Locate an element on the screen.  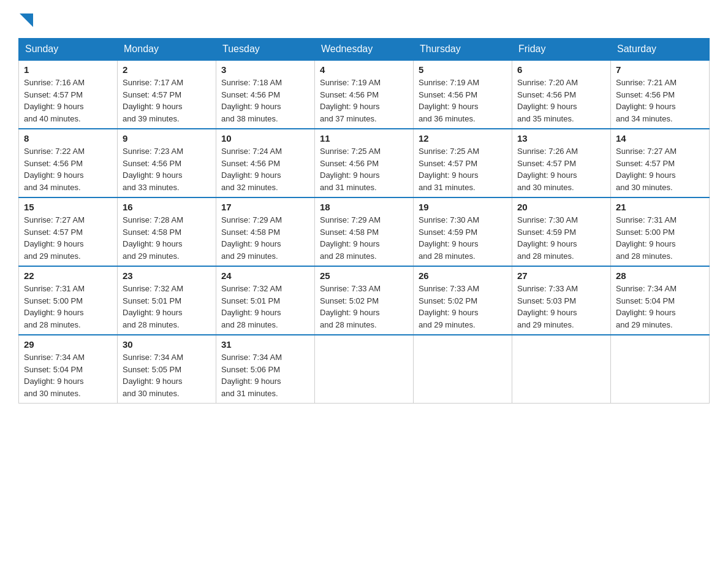
logo is located at coordinates (26, 20).